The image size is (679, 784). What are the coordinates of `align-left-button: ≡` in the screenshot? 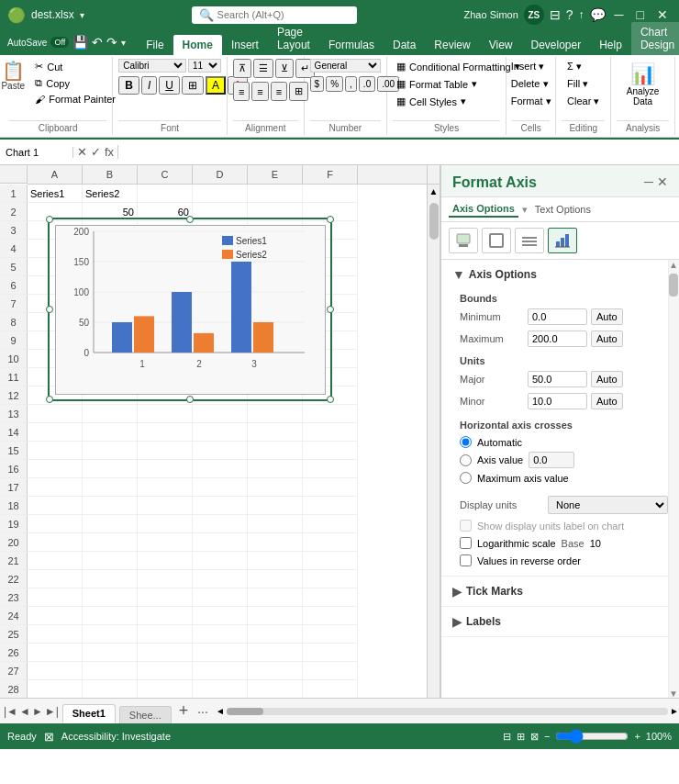 It's located at (241, 92).